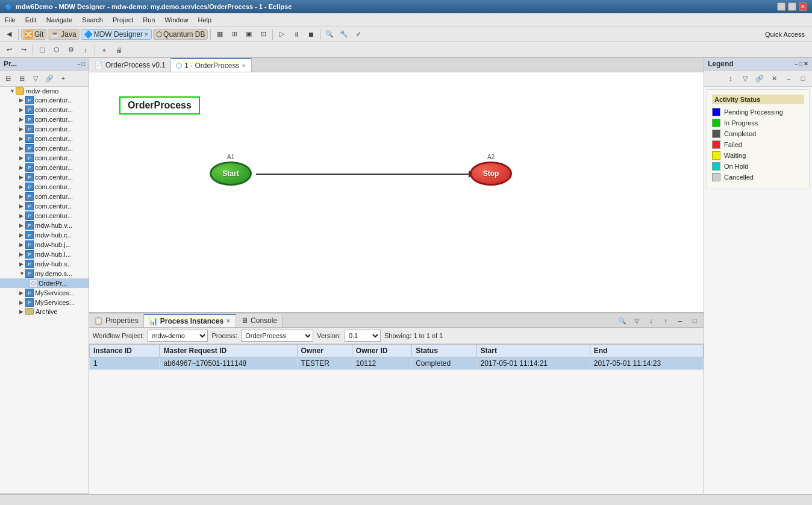  Describe the element at coordinates (23, 50) in the screenshot. I see `sec-btn-2: ↪` at that location.